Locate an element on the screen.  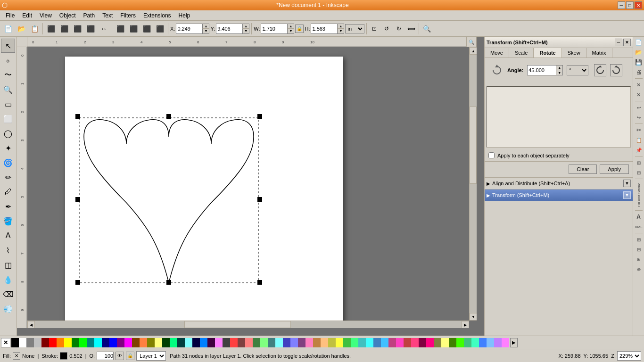
scrollbar-horizontal: ◀ ▶ is located at coordinates (248, 324).